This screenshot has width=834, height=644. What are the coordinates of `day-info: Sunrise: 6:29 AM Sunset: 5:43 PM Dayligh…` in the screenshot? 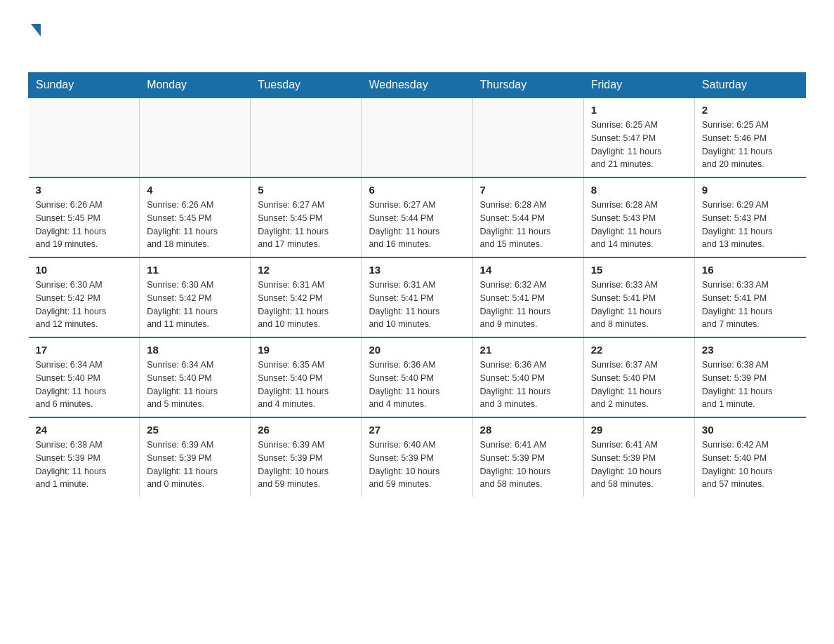 It's located at (750, 224).